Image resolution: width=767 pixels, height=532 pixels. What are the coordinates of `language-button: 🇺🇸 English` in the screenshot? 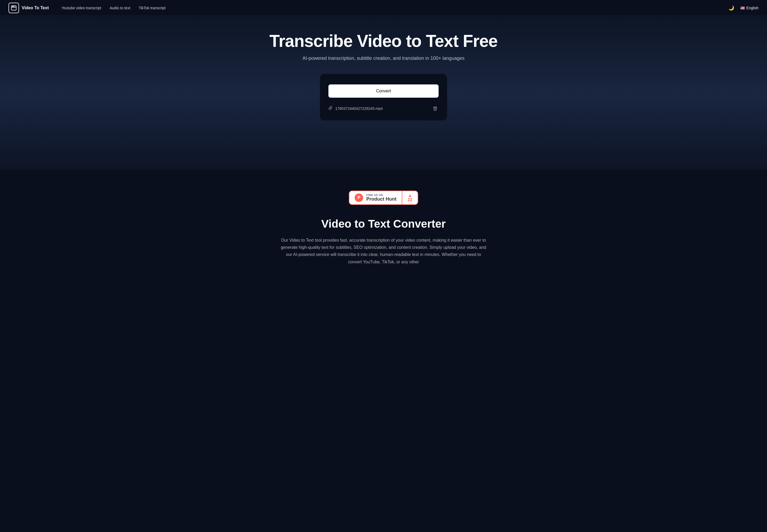 It's located at (750, 8).